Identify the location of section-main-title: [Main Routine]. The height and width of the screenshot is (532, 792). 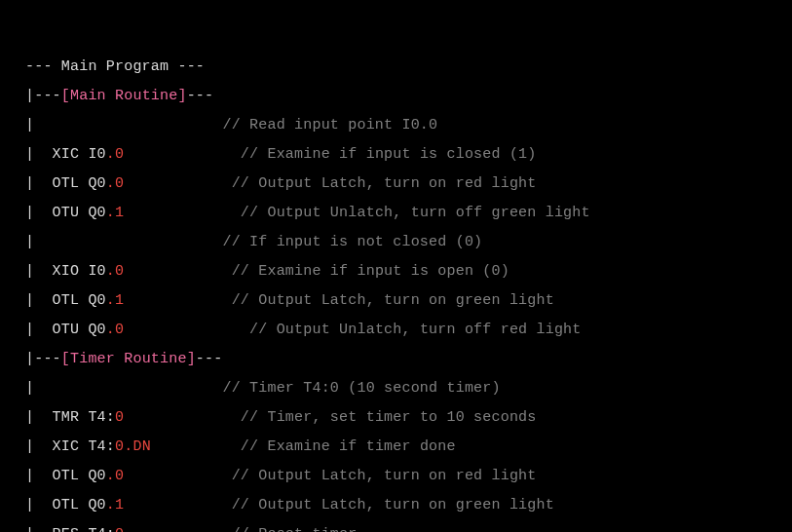
(125, 95).